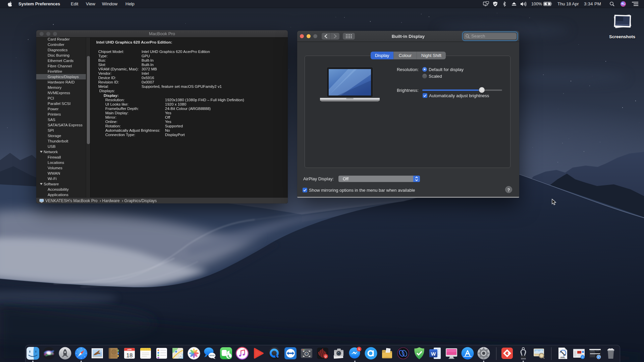  Describe the element at coordinates (129, 355) in the screenshot. I see `svg-text: 18` at that location.